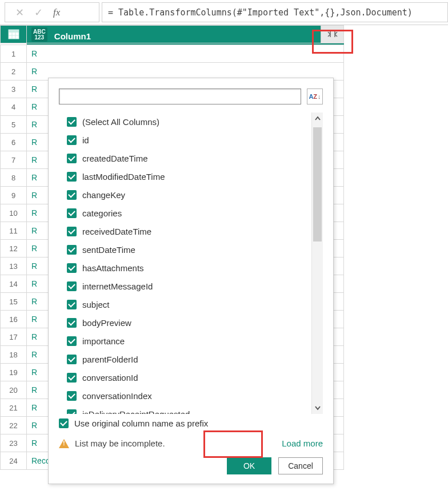 This screenshot has width=448, height=491. What do you see at coordinates (86, 140) in the screenshot?
I see `column-option-label: id` at bounding box center [86, 140].